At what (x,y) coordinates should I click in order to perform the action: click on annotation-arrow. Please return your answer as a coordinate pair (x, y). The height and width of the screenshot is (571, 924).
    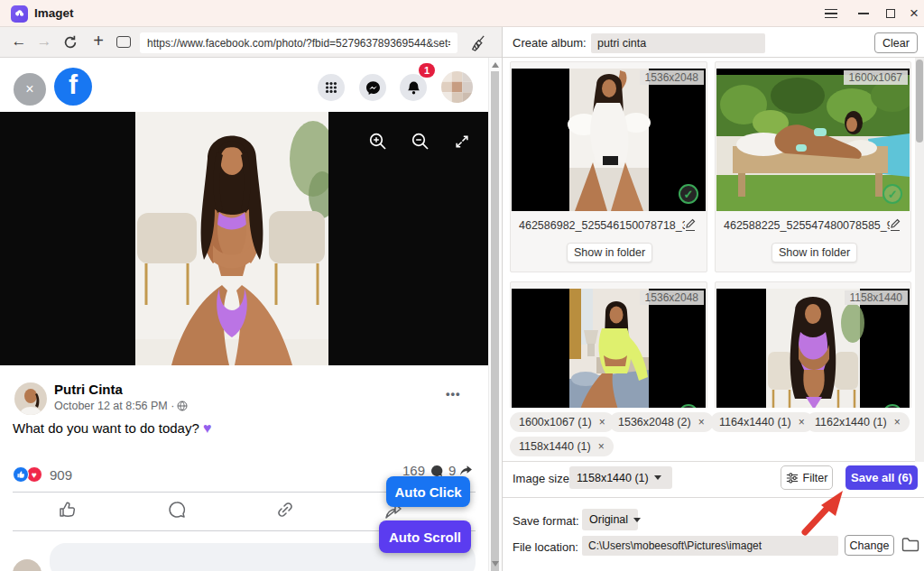
    Looking at the image, I should click on (826, 512).